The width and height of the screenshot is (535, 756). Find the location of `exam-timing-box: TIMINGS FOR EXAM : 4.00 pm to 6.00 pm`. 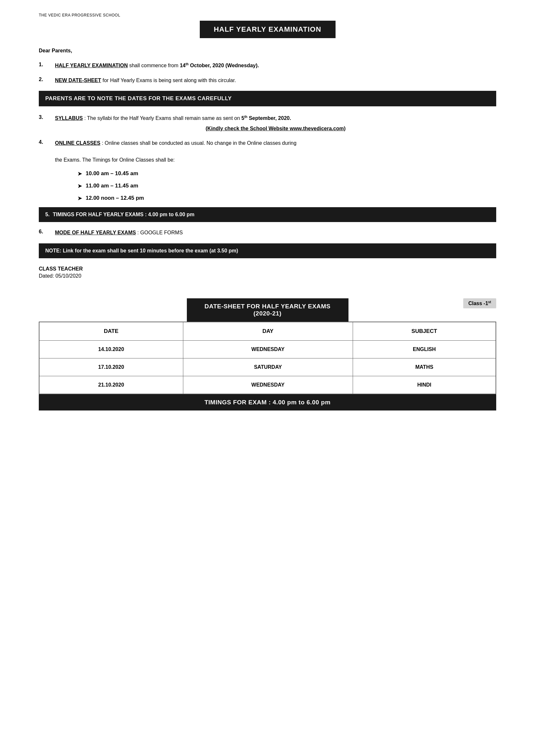

exam-timing-box: TIMINGS FOR EXAM : 4.00 pm to 6.00 pm is located at coordinates (268, 403).